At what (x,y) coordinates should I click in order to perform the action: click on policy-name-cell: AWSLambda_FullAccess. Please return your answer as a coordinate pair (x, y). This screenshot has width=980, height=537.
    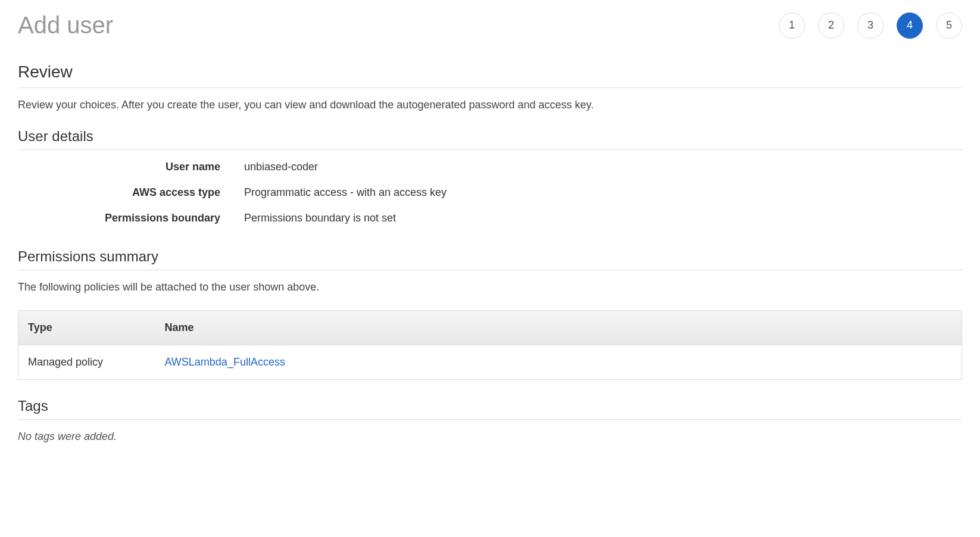
    Looking at the image, I should click on (558, 363).